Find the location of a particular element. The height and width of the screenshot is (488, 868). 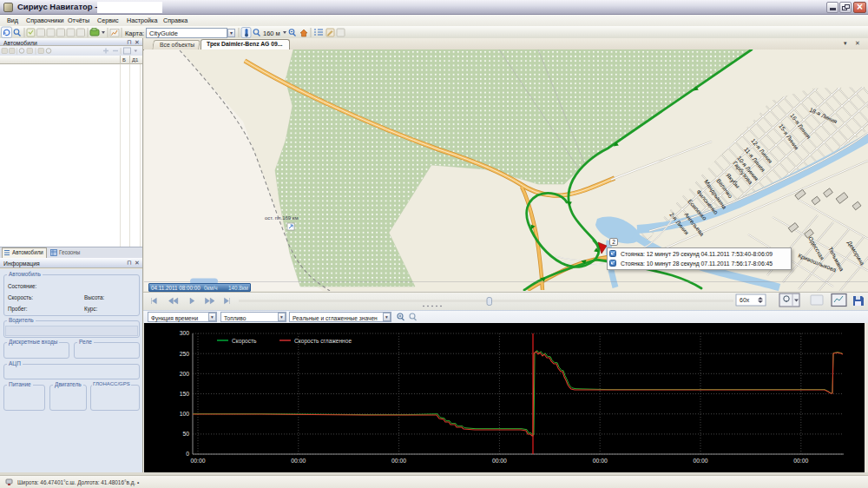

svg-text: ост. пл.169 км is located at coordinates (281, 218).